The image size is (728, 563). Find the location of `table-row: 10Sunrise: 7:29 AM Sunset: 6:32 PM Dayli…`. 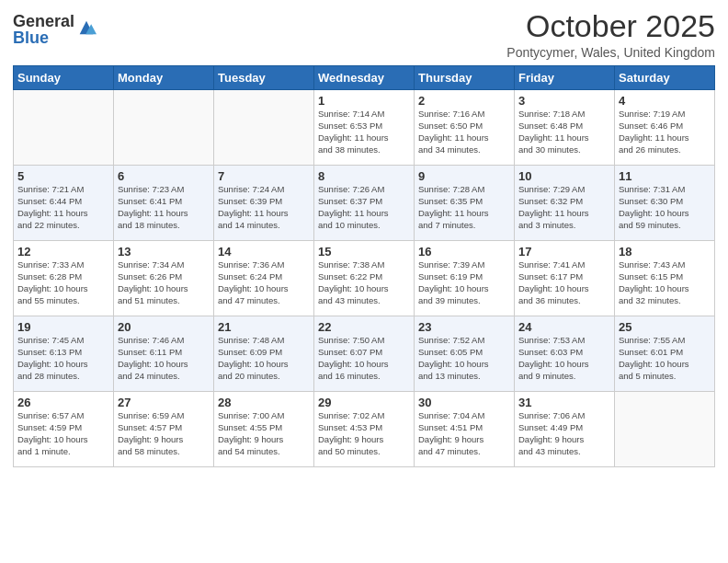

table-row: 10Sunrise: 7:29 AM Sunset: 6:32 PM Dayli… is located at coordinates (564, 203).